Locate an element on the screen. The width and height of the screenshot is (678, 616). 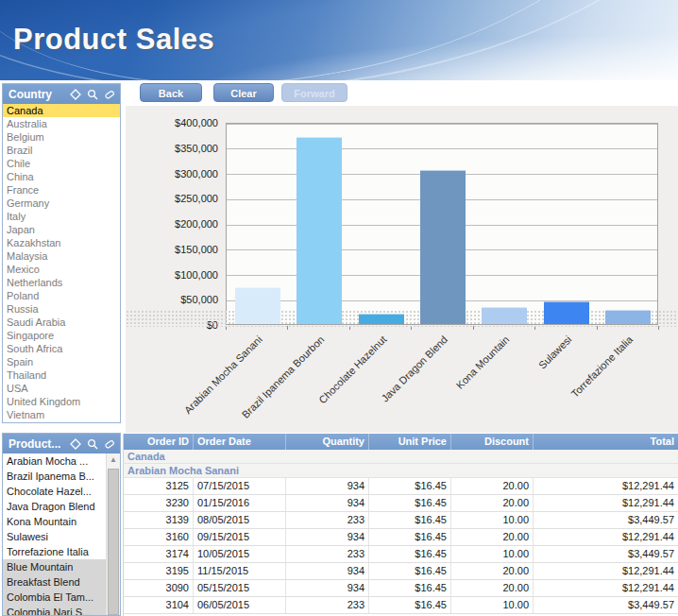
table-header-row: Order IDOrder DateQuantityUnit PriceDisc… is located at coordinates (400, 442).